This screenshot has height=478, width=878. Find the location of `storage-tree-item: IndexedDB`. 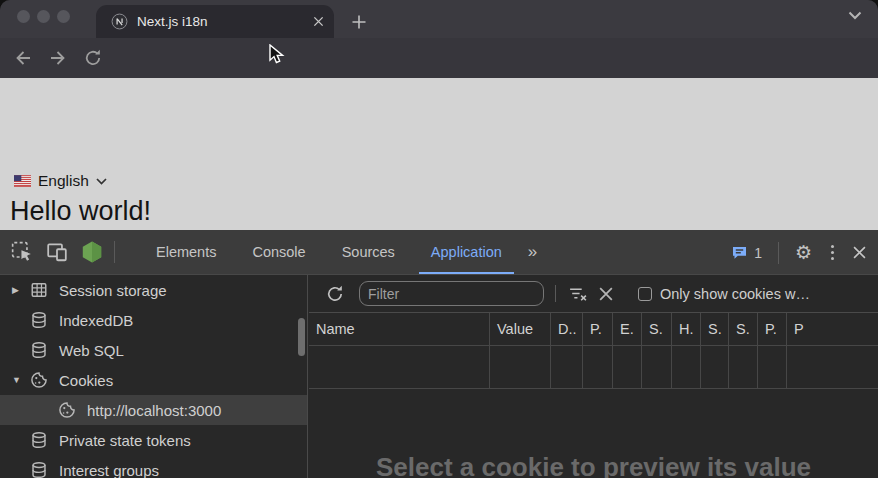

storage-tree-item: IndexedDB is located at coordinates (154, 320).